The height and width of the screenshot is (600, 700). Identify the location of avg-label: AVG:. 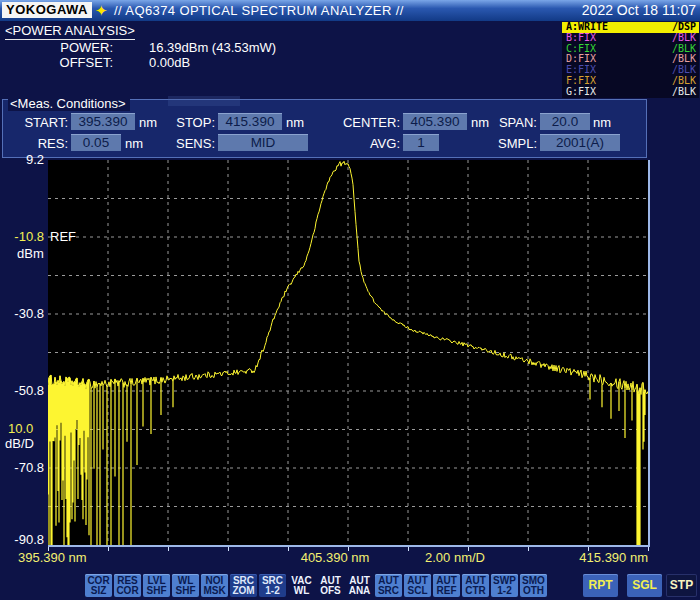
(364, 144).